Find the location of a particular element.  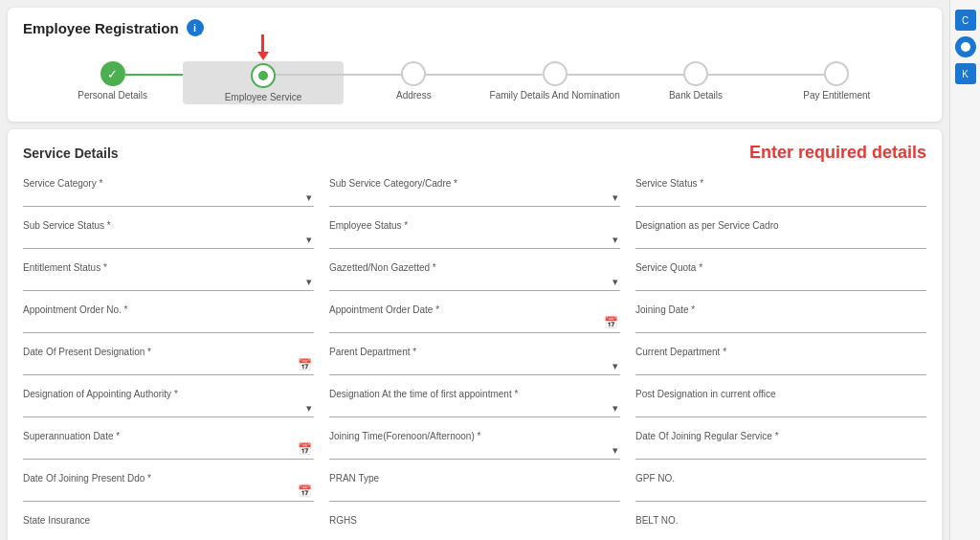

joining-date-input is located at coordinates (781, 326).